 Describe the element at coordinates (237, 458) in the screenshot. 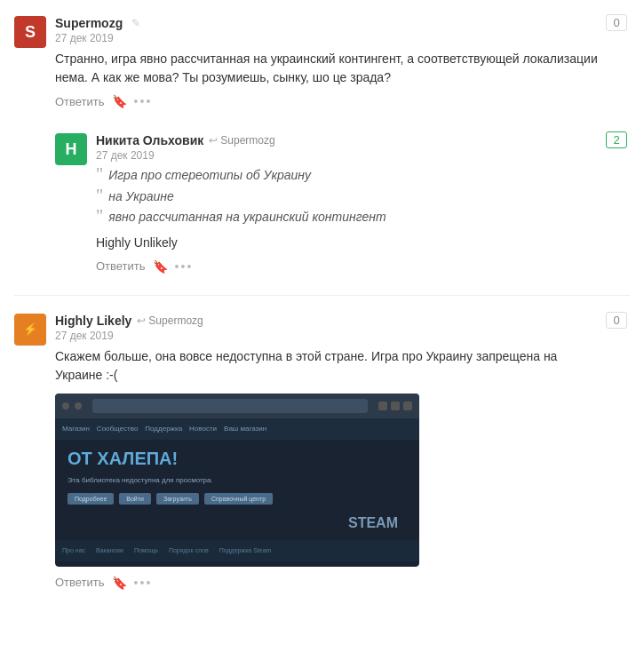

I see `steam-error-title: ОТ ХАЛЕПА!` at that location.